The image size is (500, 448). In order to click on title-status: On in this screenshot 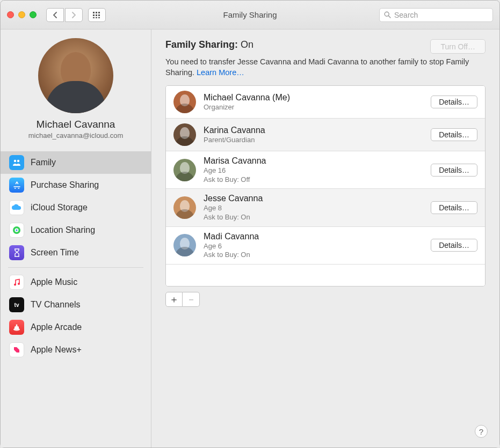, I will do `click(247, 45)`.